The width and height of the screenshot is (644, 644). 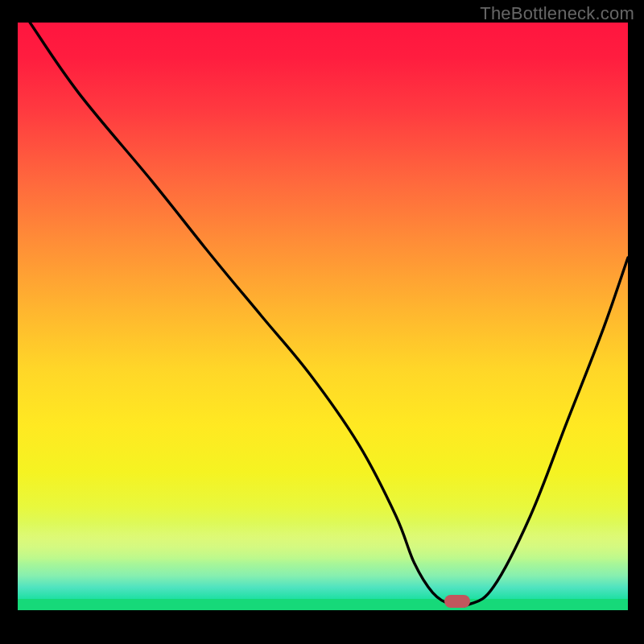 I want to click on green-baseline-strip, so click(x=323, y=605).